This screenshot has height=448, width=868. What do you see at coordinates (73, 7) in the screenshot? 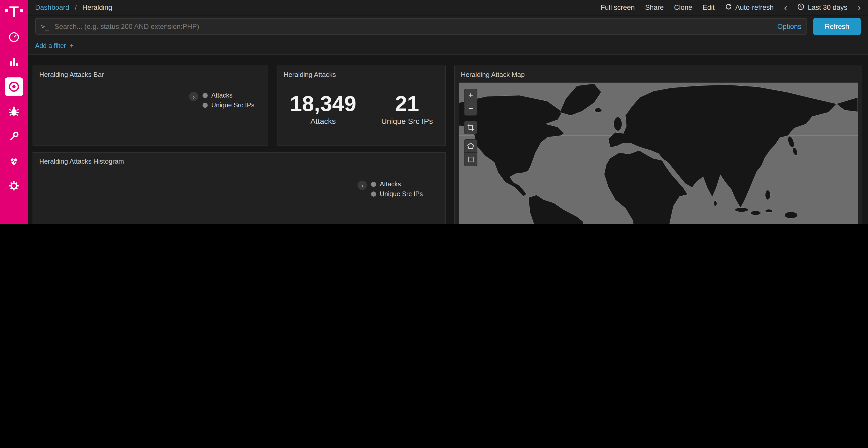
I see `breadcrumb: Dashboard / Heralding` at bounding box center [73, 7].